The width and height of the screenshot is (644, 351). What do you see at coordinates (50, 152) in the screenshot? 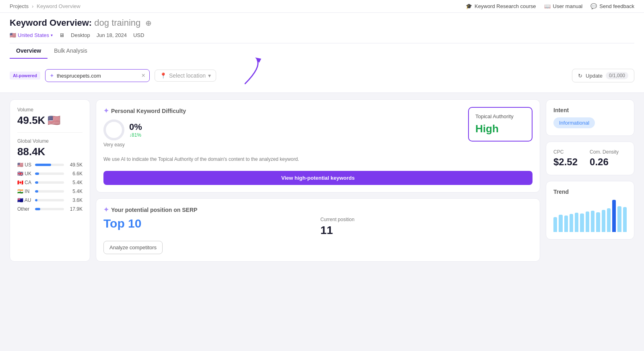
I see `global-volume-value: 88.4K` at bounding box center [50, 152].